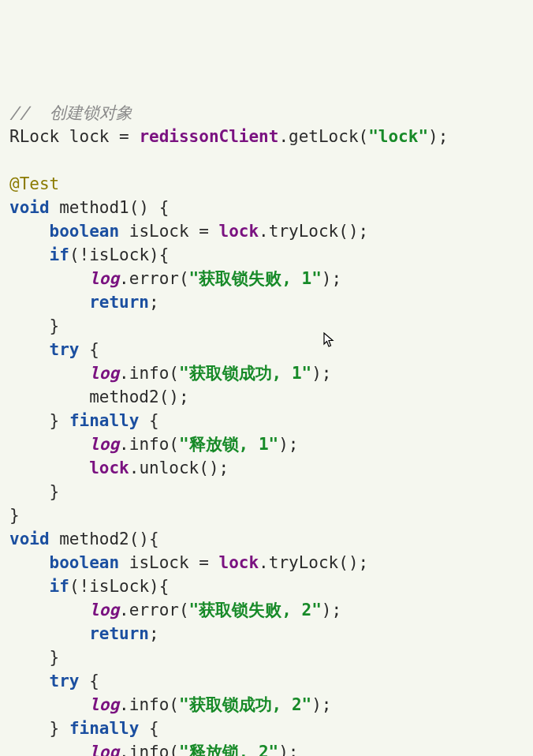  I want to click on method-sig: method1() {, so click(110, 208).